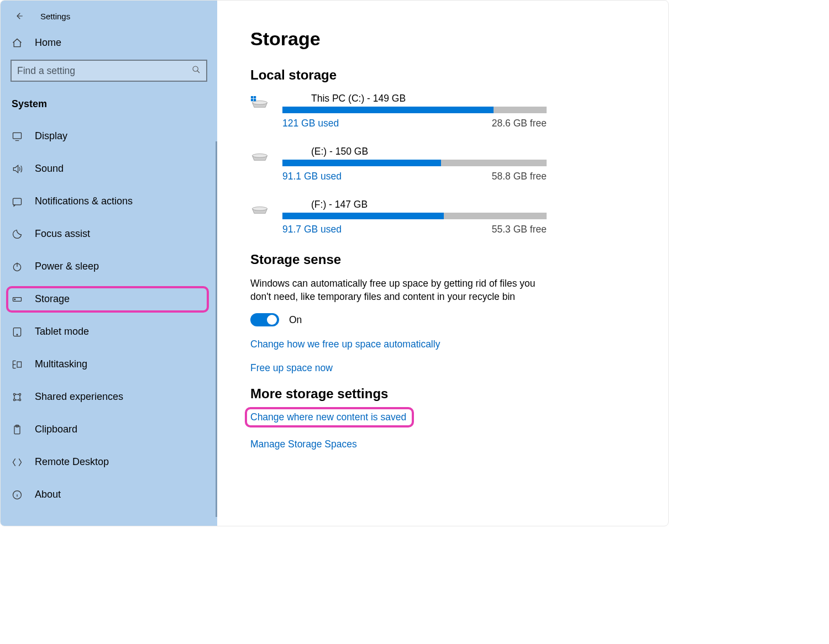  I want to click on page-title: Storage, so click(443, 39).